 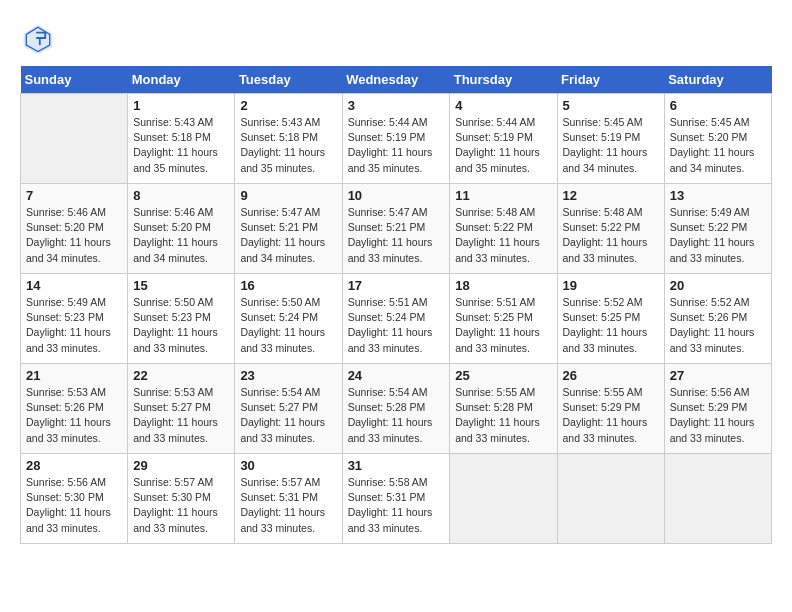 What do you see at coordinates (503, 376) in the screenshot?
I see `day-number: 25` at bounding box center [503, 376].